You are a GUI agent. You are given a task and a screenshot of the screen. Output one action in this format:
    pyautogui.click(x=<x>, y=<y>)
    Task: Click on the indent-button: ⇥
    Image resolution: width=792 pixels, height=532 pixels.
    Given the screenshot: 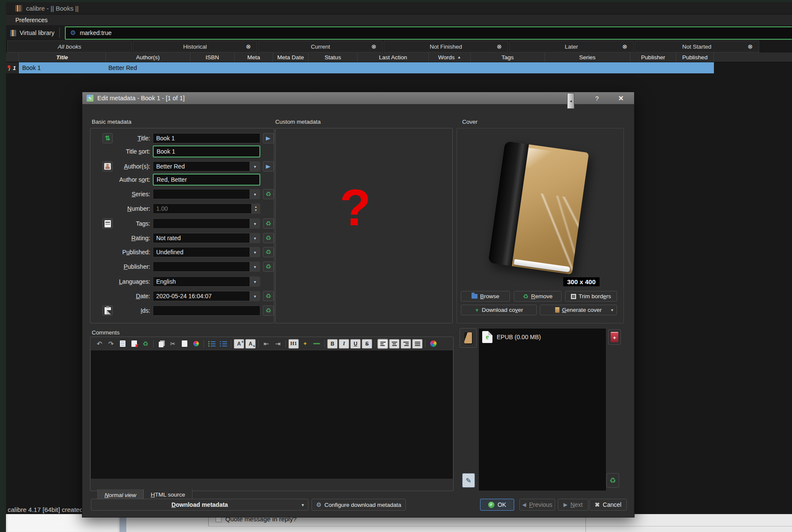 What is the action you would take?
    pyautogui.click(x=278, y=344)
    